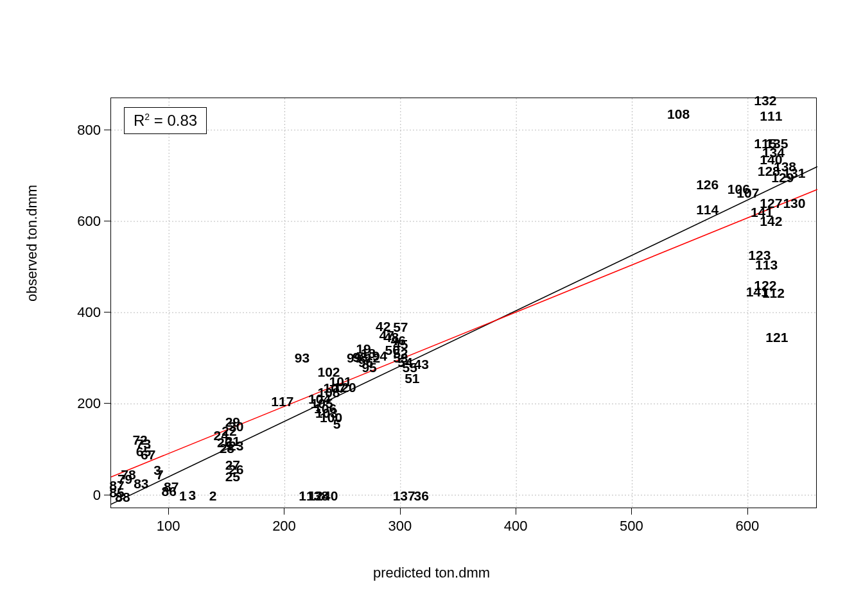 This screenshot has height=616, width=863. I want to click on y-tick-label: 600, so click(85, 221).